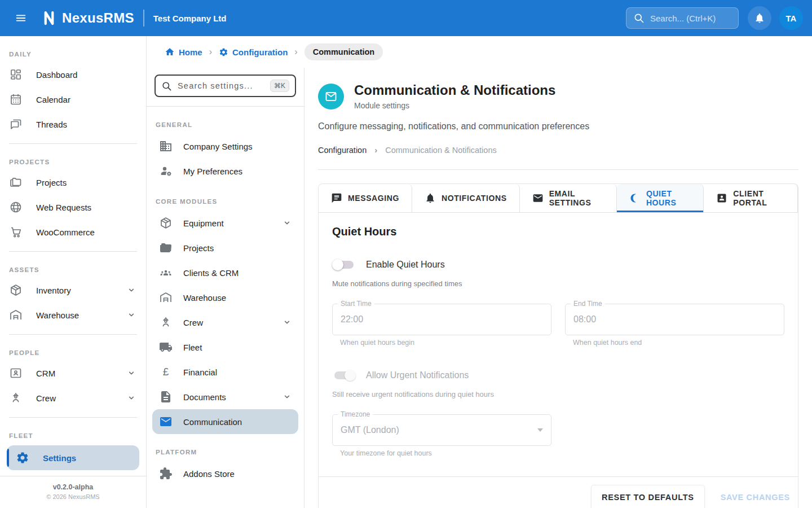 The image size is (812, 508). What do you see at coordinates (73, 207) in the screenshot?
I see `sidebar-item-web-requests: Web Requests` at bounding box center [73, 207].